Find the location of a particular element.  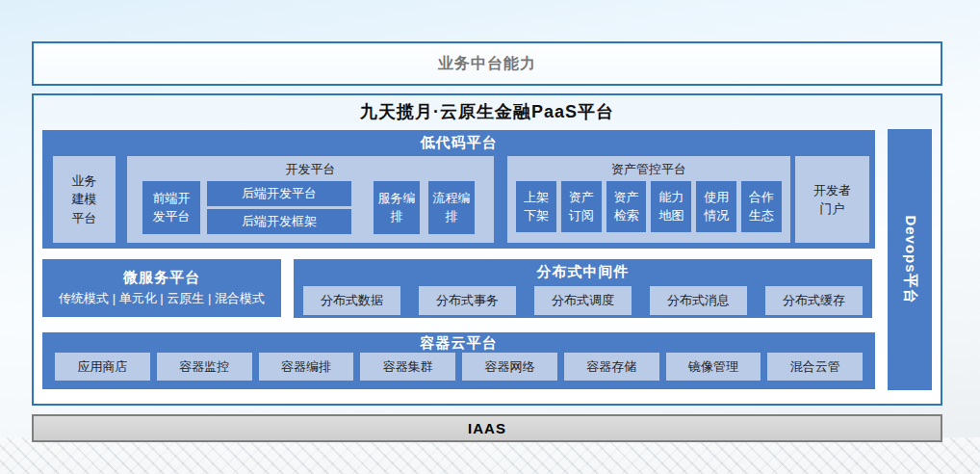

middleware-item-cache: 分布式缓存 is located at coordinates (814, 301).